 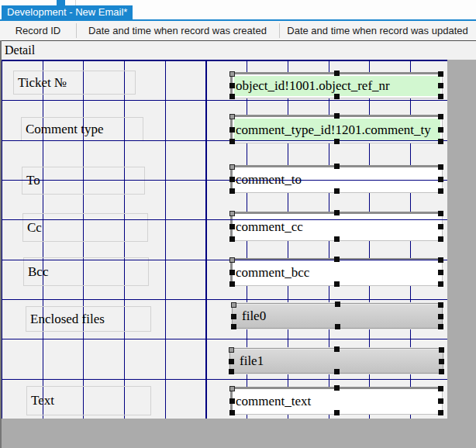 I want to click on field-value-text: comment_cc, so click(x=268, y=227).